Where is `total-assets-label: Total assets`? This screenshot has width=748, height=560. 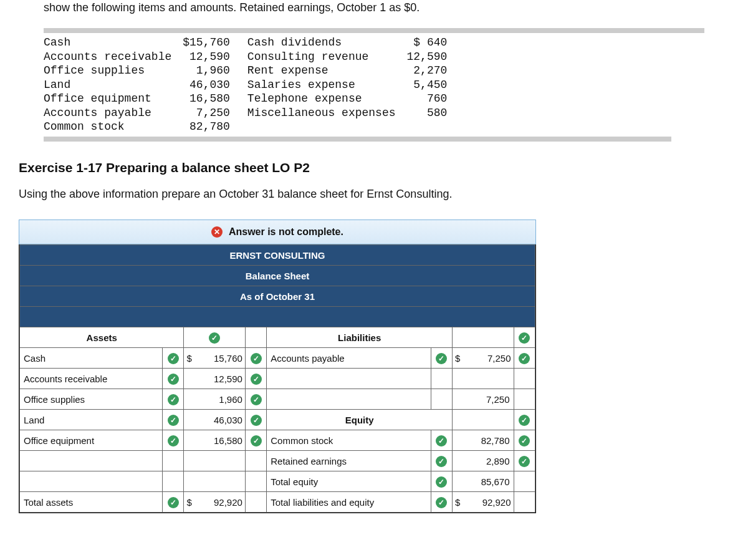 total-assets-label: Total assets is located at coordinates (91, 503).